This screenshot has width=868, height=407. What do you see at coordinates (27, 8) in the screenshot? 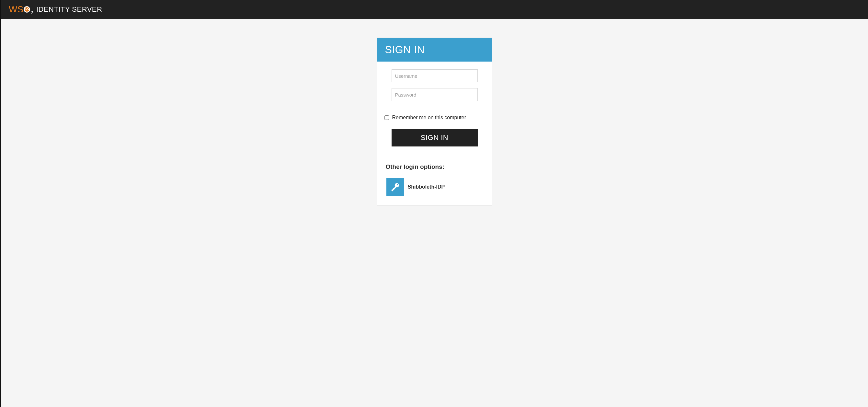
I see `logo-letter-o` at bounding box center [27, 8].